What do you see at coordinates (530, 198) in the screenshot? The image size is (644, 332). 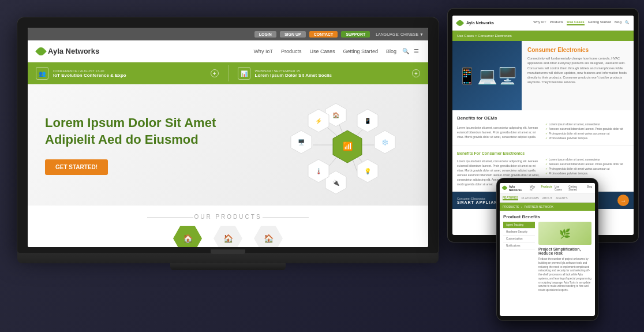 I see `phone-tab-platforms: PLATFORMS` at bounding box center [530, 198].